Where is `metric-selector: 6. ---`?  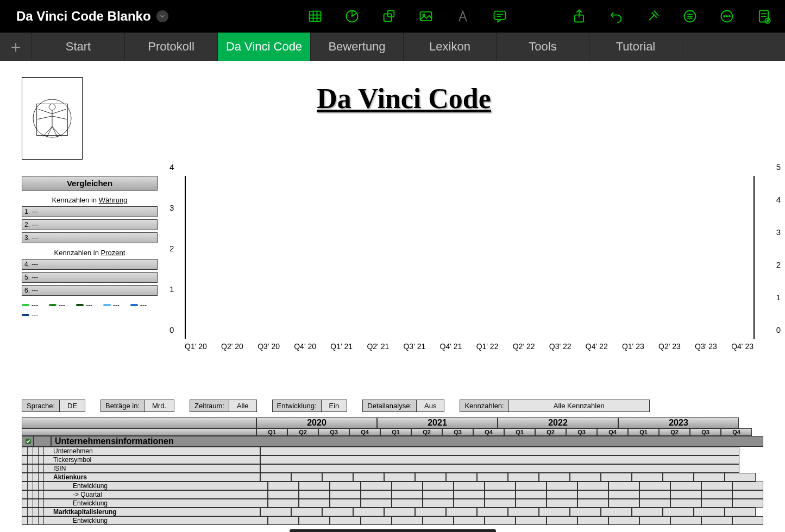 metric-selector: 6. --- is located at coordinates (90, 290).